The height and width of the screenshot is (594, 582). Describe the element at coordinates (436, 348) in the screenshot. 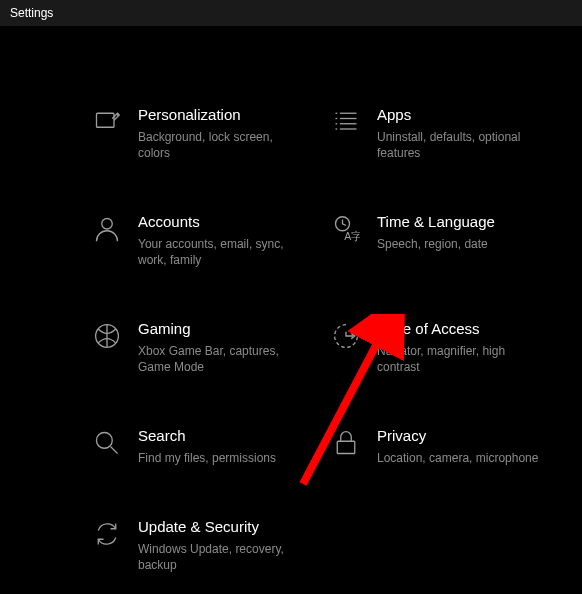

I see `category-ease-of-access: Ease of Access Narrator, magnifier, high…` at that location.